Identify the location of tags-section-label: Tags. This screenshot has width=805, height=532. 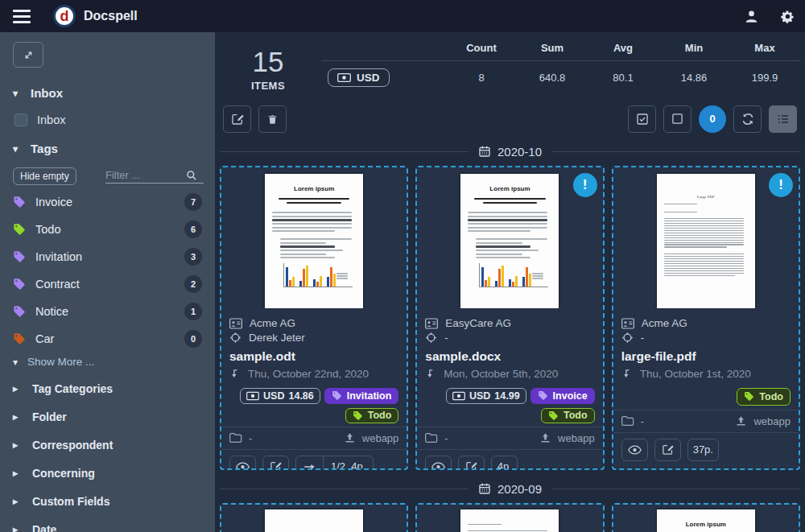
(44, 148).